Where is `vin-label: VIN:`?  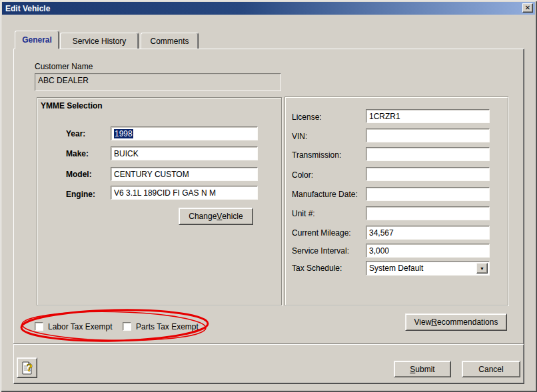 vin-label: VIN: is located at coordinates (300, 136).